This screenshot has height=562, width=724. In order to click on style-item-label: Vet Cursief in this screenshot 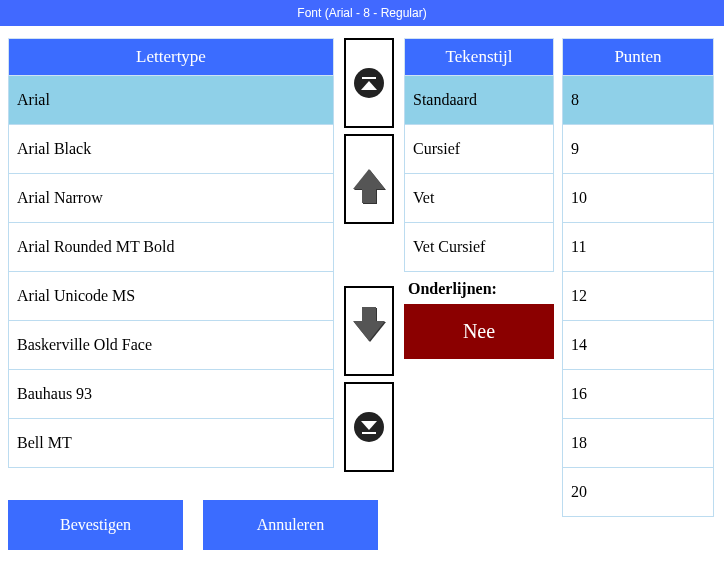, I will do `click(449, 247)`.